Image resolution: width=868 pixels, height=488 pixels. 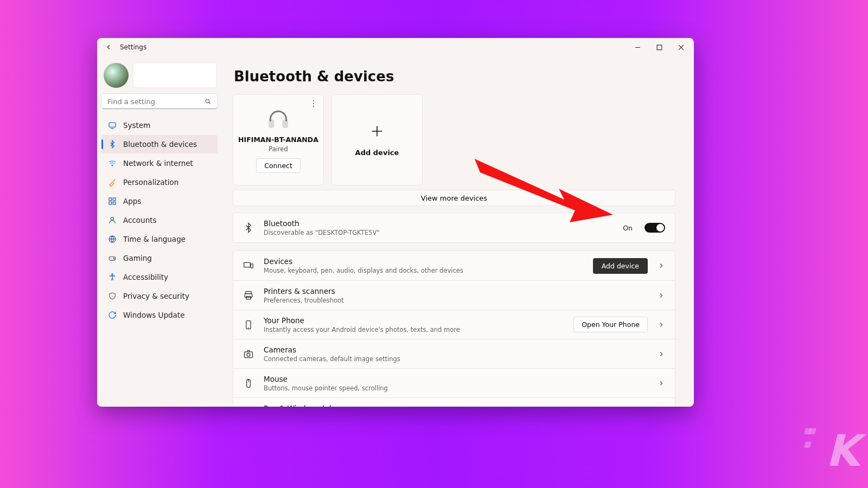 I want to click on bluetooth-toggle, so click(x=655, y=228).